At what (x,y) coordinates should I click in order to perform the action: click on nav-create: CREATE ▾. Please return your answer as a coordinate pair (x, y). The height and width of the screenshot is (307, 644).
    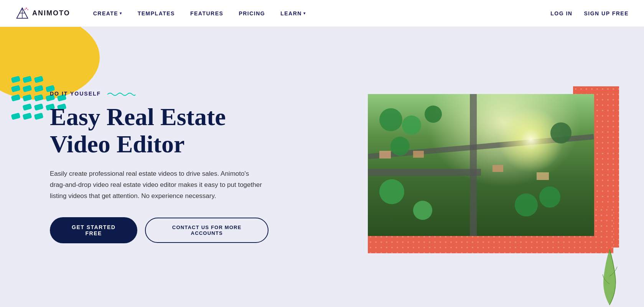
    Looking at the image, I should click on (108, 13).